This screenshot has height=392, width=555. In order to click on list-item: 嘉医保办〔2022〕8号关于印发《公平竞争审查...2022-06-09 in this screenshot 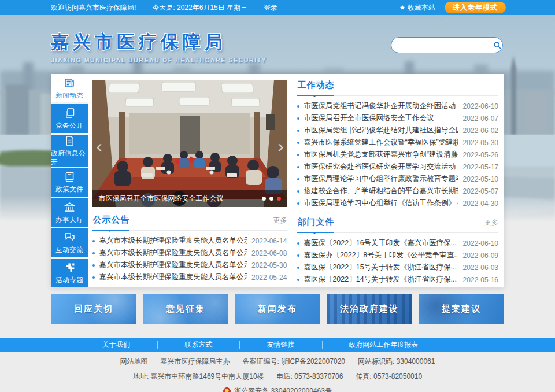, I will do `click(398, 256)`.